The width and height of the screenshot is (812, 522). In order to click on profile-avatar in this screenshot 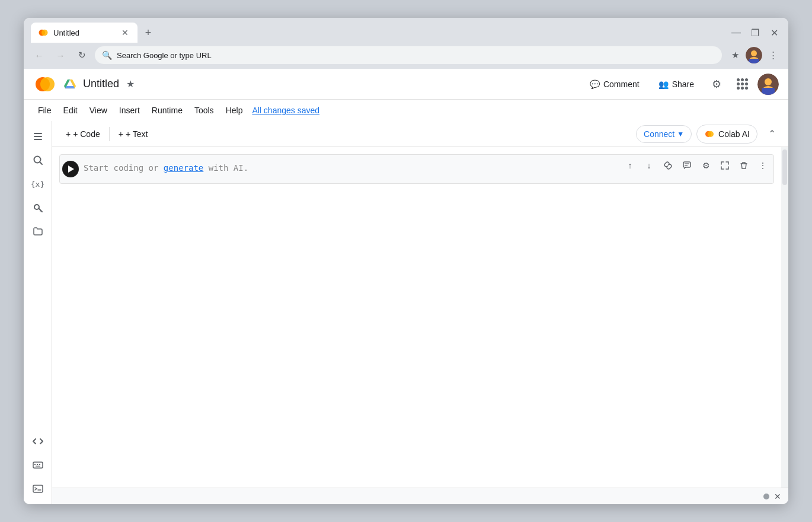, I will do `click(768, 84)`.